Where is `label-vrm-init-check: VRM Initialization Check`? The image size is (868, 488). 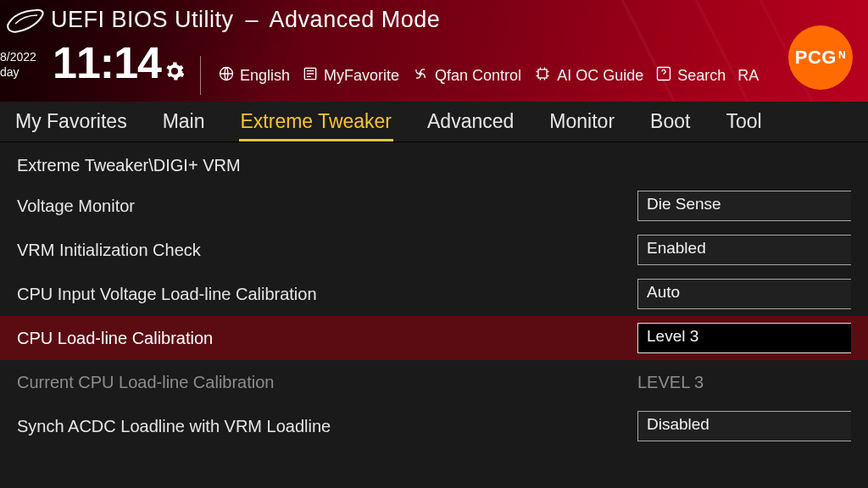
label-vrm-init-check: VRM Initialization Check is located at coordinates (108, 251).